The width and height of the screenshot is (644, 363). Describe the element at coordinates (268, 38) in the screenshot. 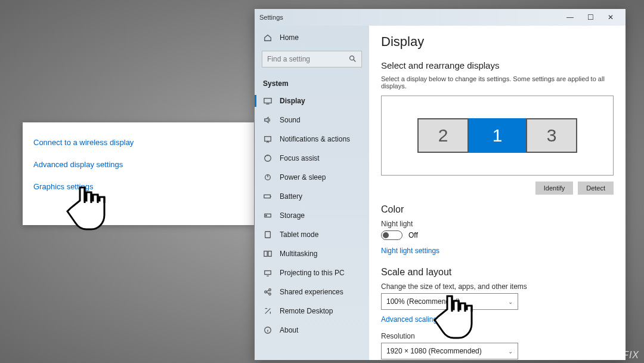

I see `home-icon` at that location.